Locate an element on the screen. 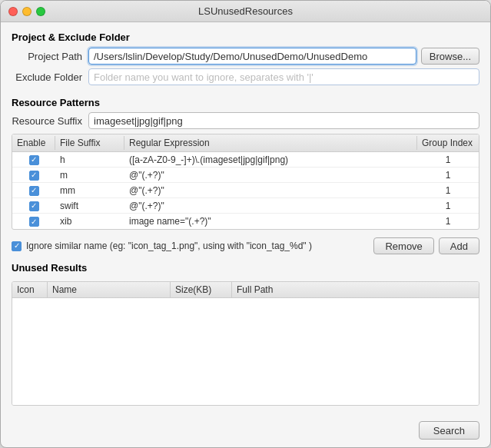 The height and width of the screenshot is (448, 491). close-button is located at coordinates (13, 12).